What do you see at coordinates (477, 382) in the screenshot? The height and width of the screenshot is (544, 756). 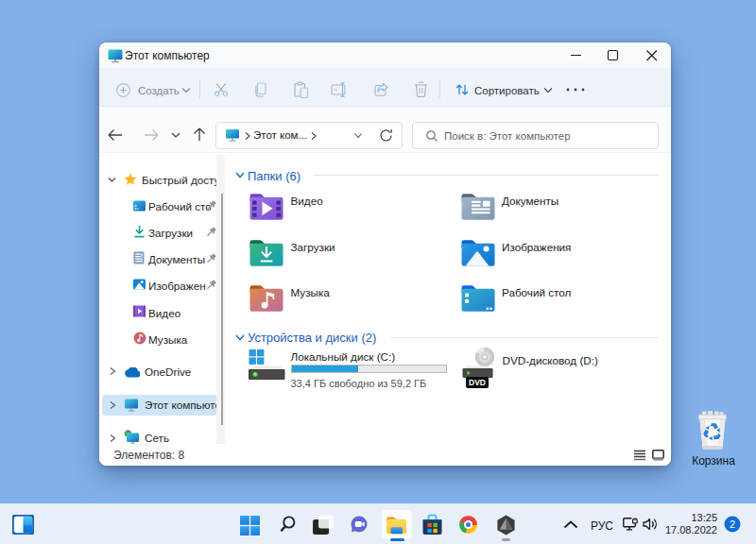 I see `svg-text: DVD` at bounding box center [477, 382].